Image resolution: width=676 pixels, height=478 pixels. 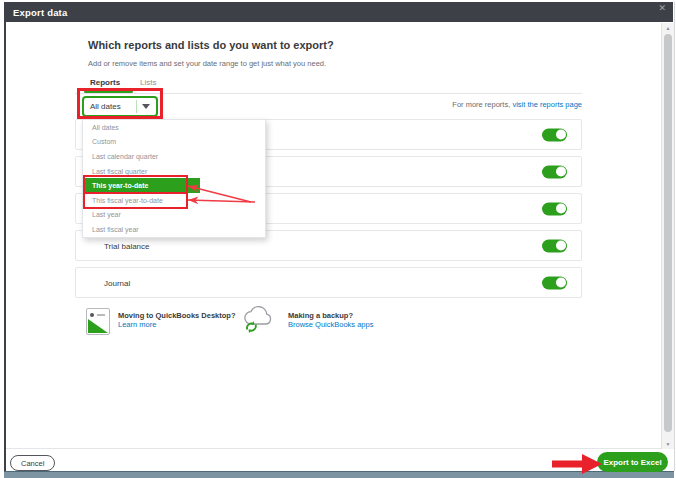 What do you see at coordinates (5, 246) in the screenshot?
I see `dialog-left-border` at bounding box center [5, 246].